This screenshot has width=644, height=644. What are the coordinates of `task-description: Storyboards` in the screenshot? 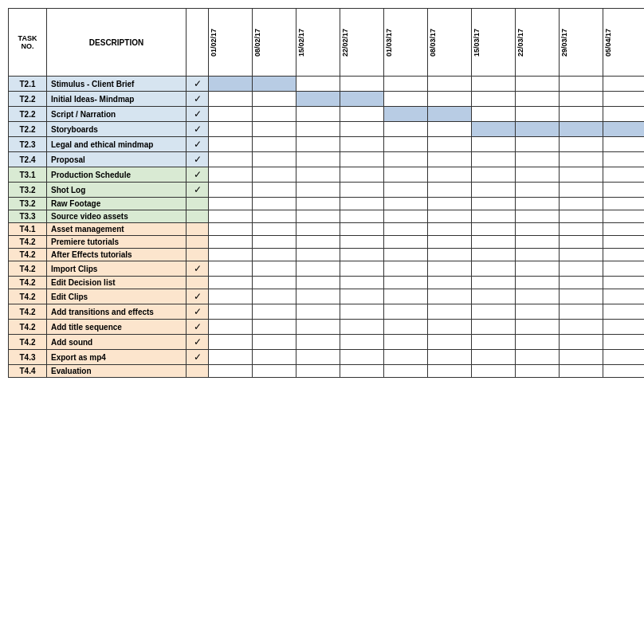 It's located at (116, 129).